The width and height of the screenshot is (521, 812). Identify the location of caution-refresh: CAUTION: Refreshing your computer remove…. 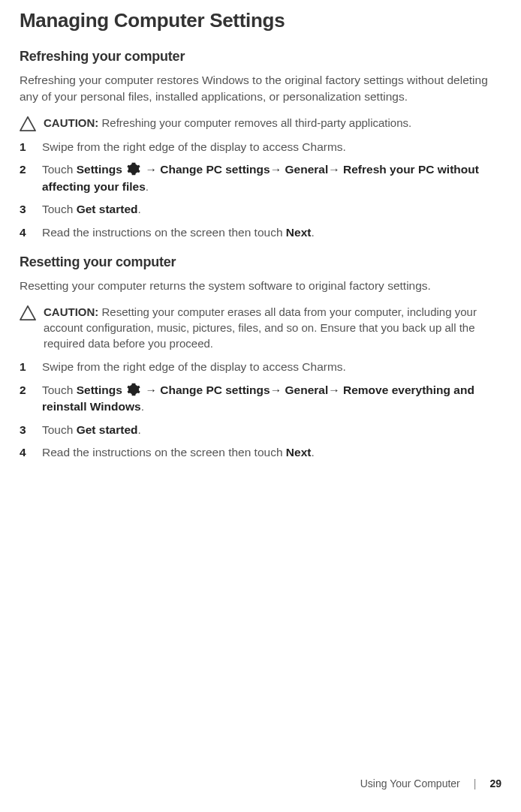
(260, 123).